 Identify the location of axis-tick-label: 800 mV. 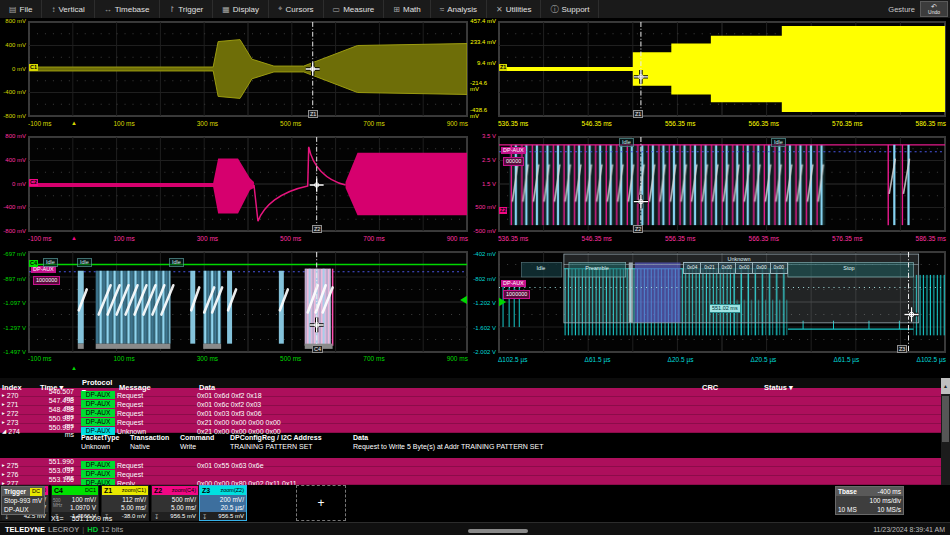
(16, 136).